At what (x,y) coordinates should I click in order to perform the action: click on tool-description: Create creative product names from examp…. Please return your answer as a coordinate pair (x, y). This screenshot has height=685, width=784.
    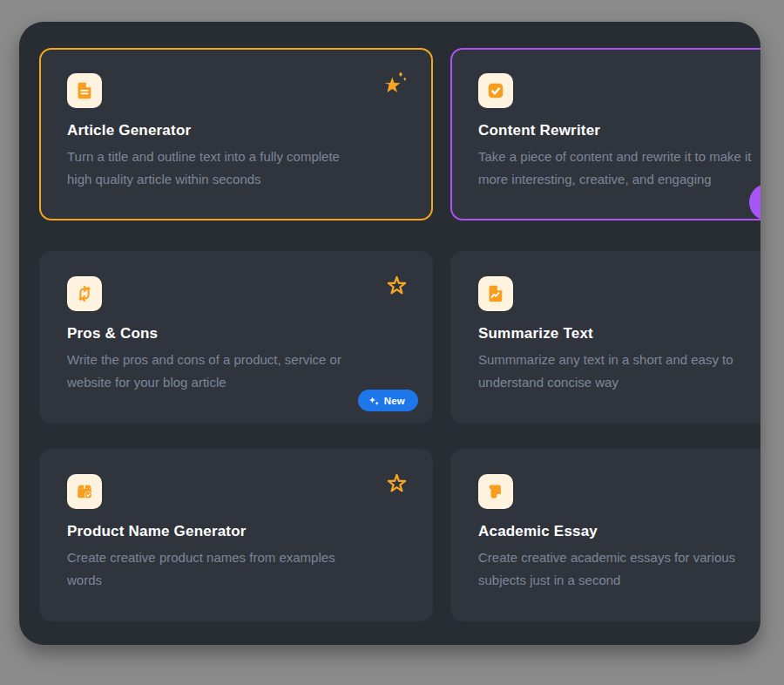
    Looking at the image, I should click on (236, 569).